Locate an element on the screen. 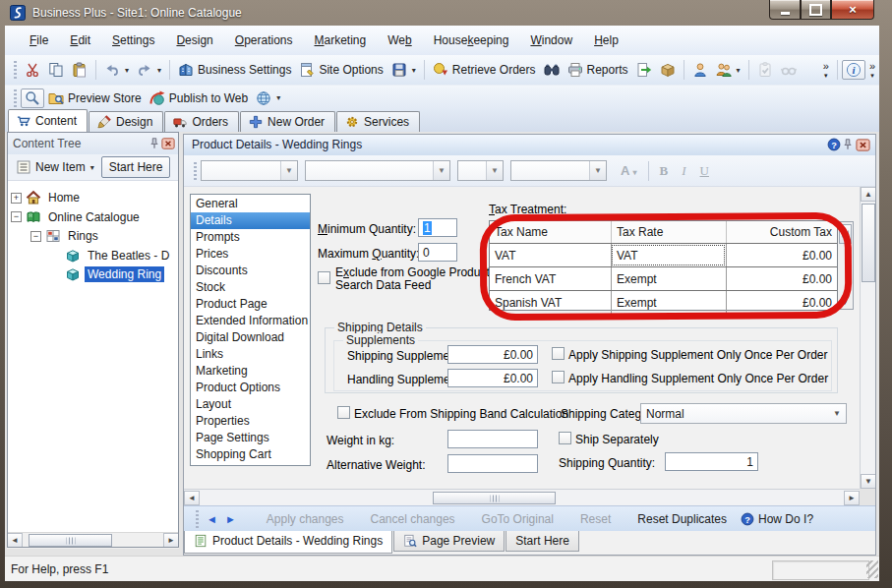 The image size is (892, 588). help-icon: ? is located at coordinates (834, 145).